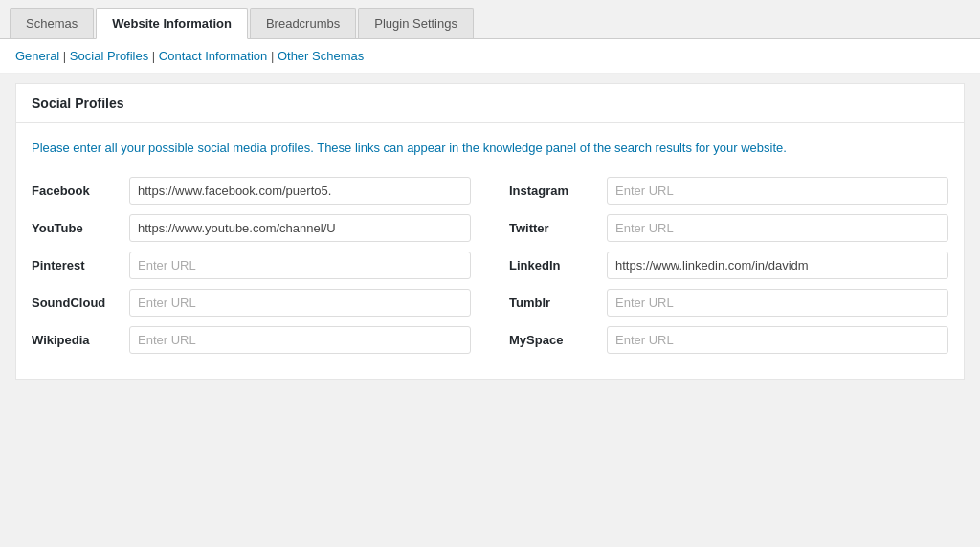  I want to click on field-row-linkedin: LinkedIn, so click(729, 266).